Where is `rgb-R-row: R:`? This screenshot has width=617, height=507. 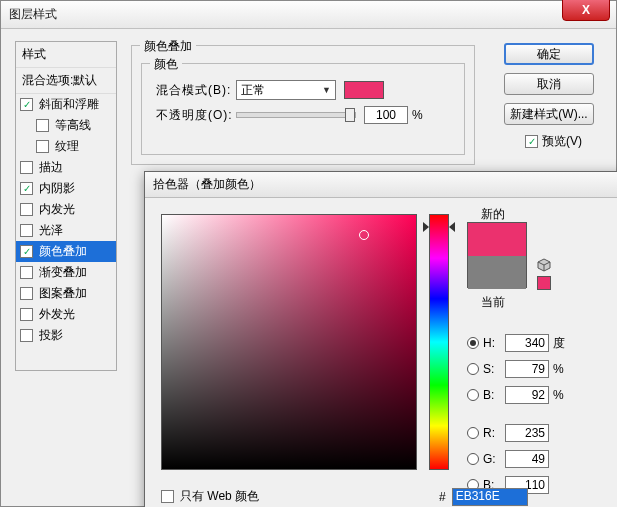 rgb-R-row: R: is located at coordinates (510, 433).